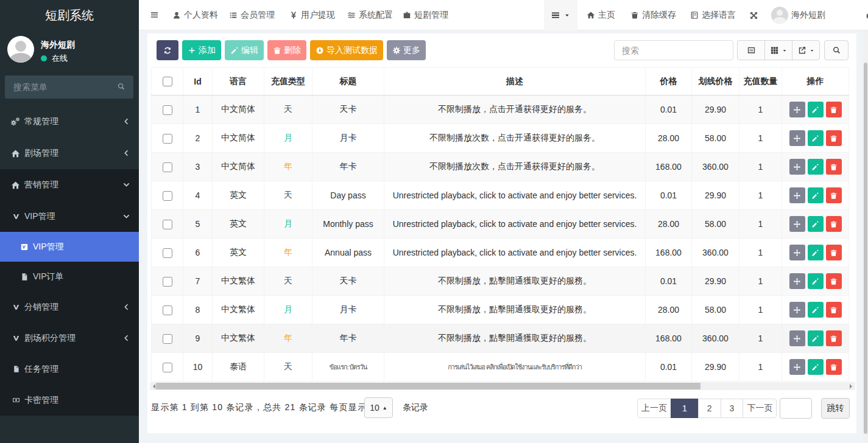  What do you see at coordinates (674, 50) in the screenshot?
I see `table-search-input` at bounding box center [674, 50].